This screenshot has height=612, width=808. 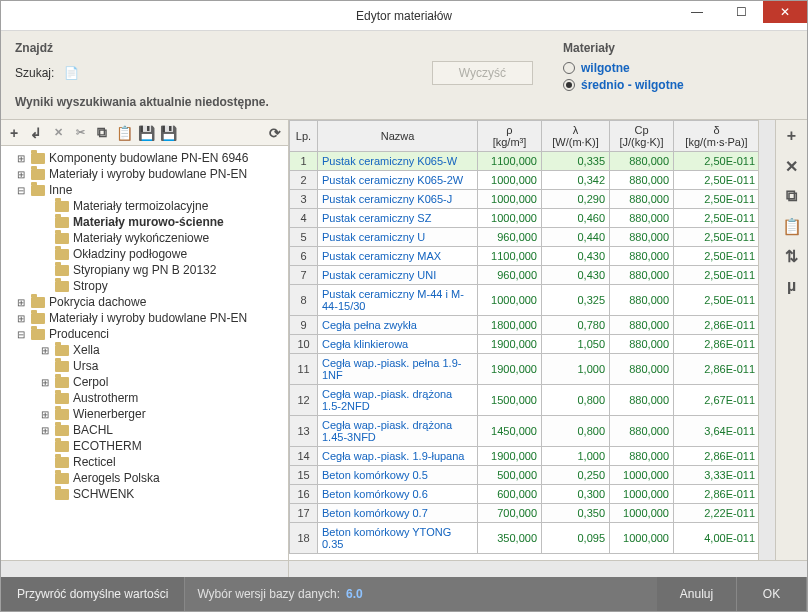 I want to click on tree-item: Materiały wykończeniowe, so click(x=144, y=238).